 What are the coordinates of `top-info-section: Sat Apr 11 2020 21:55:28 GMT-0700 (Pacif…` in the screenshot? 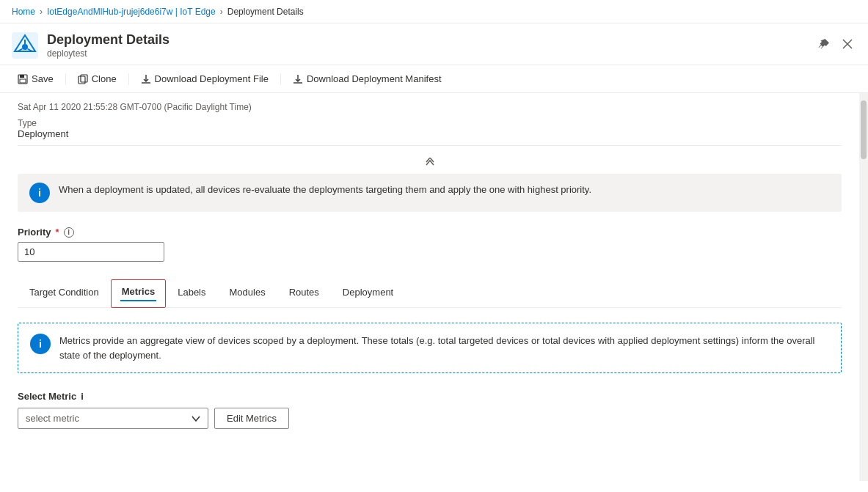 It's located at (430, 120).